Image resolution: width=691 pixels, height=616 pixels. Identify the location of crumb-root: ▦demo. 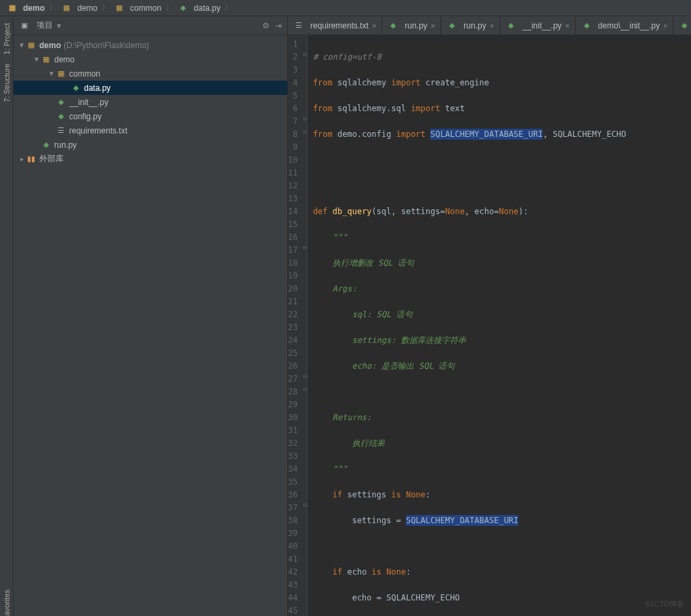
(26, 8).